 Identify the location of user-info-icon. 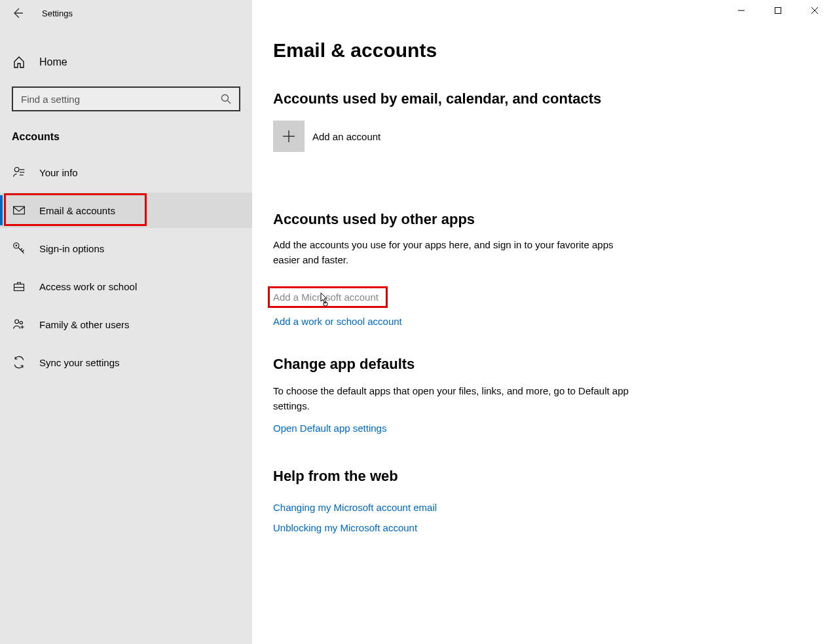
(19, 172).